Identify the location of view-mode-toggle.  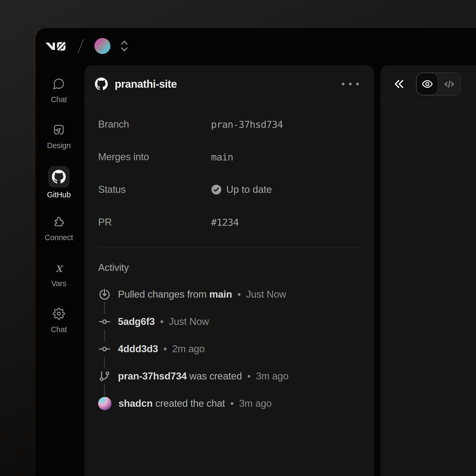
(438, 84).